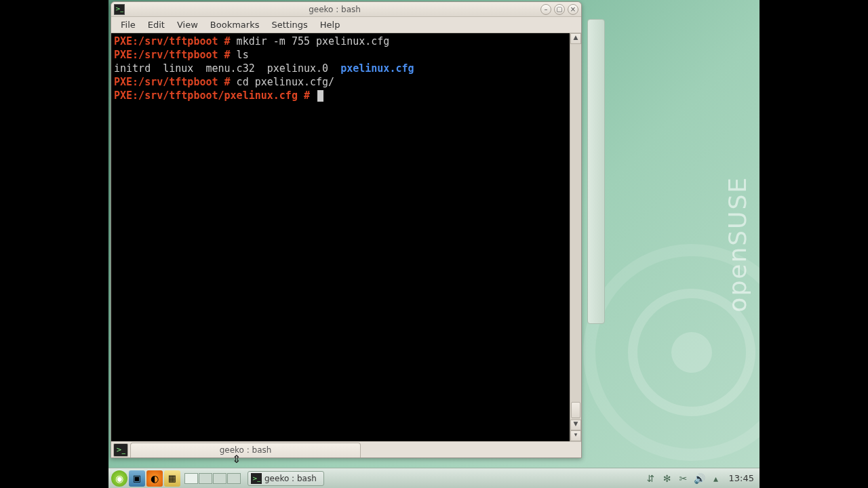 Image resolution: width=868 pixels, height=488 pixels. What do you see at coordinates (290, 479) in the screenshot?
I see `taskbar-entry-label: geeko : bash` at bounding box center [290, 479].